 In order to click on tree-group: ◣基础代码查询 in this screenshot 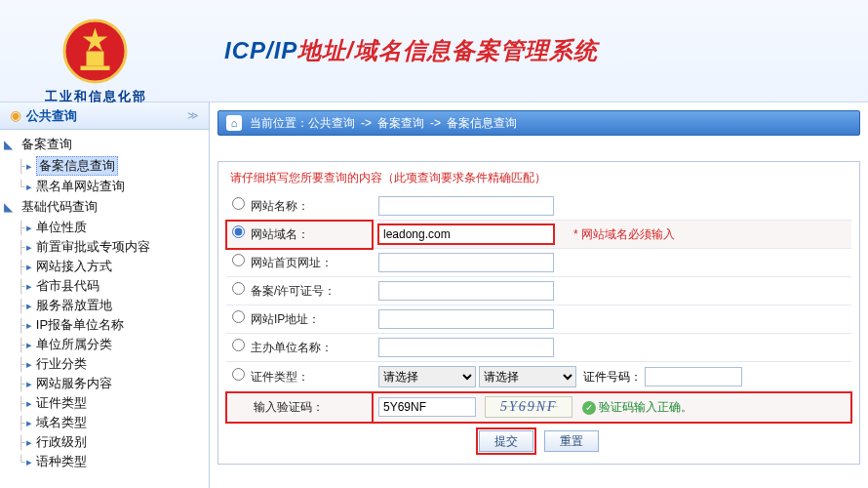, I will do `click(104, 207)`.